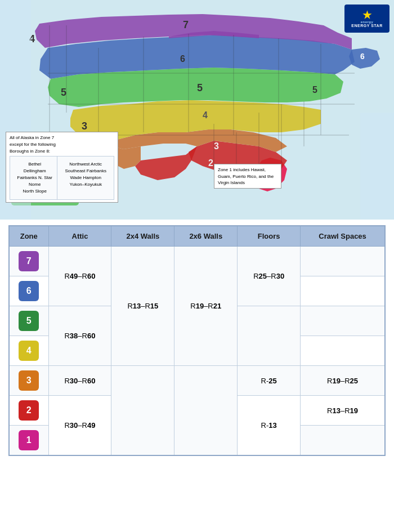  I want to click on attic-cell-3: R30–R60, so click(80, 381).